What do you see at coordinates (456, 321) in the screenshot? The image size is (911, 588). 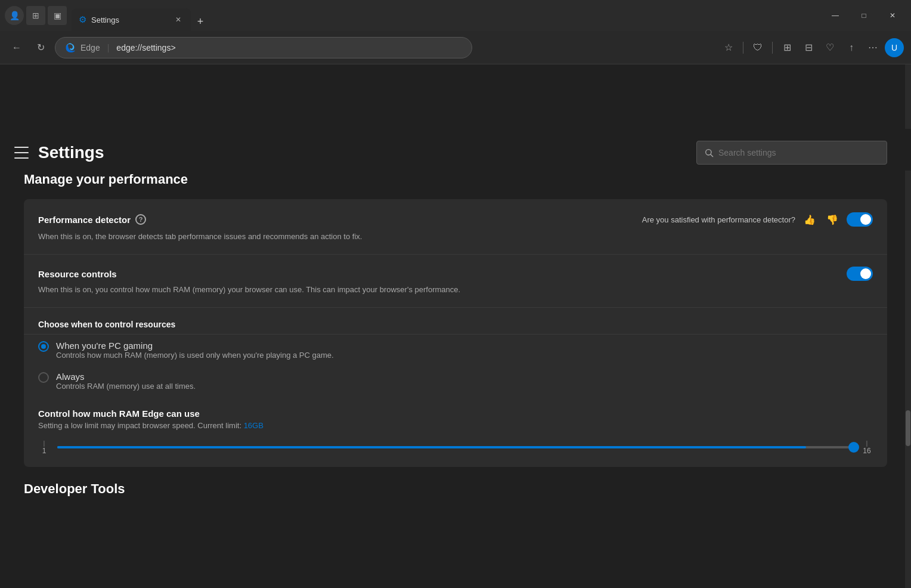 I see `choose-resources-section: Choose when to control resources` at bounding box center [456, 321].